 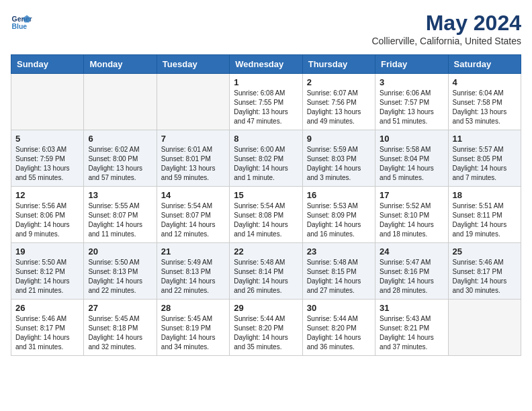 I want to click on day-info: Sunrise: 5:57 AMSunset: 8:05 PMDaylight:…, so click(x=485, y=164).